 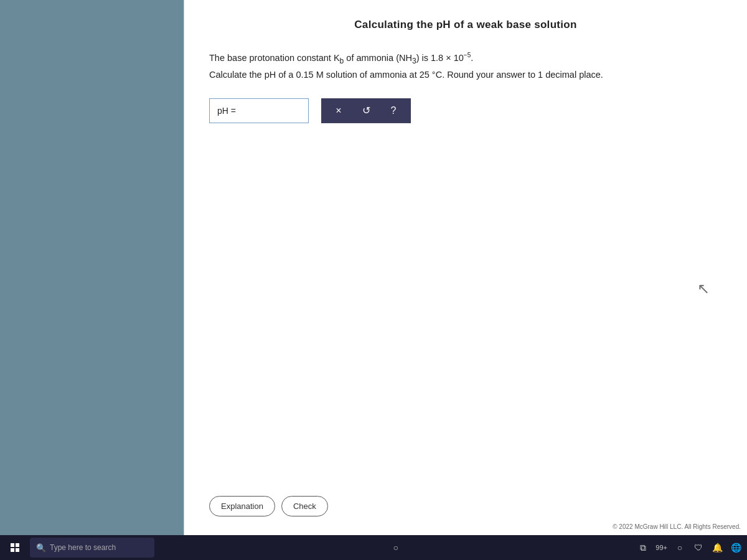 What do you see at coordinates (466, 111) in the screenshot?
I see `input-row: pH = × ↺ ?` at bounding box center [466, 111].